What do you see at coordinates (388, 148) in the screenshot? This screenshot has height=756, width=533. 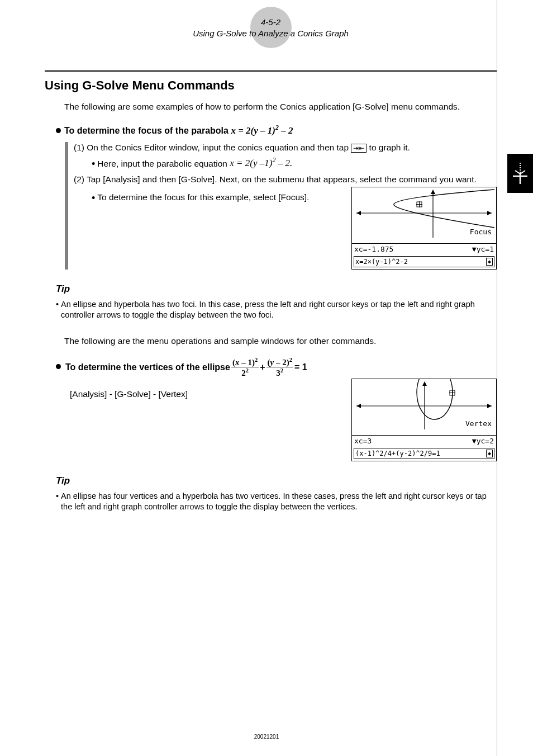 I see `step1-suffix: to graph it.` at bounding box center [388, 148].